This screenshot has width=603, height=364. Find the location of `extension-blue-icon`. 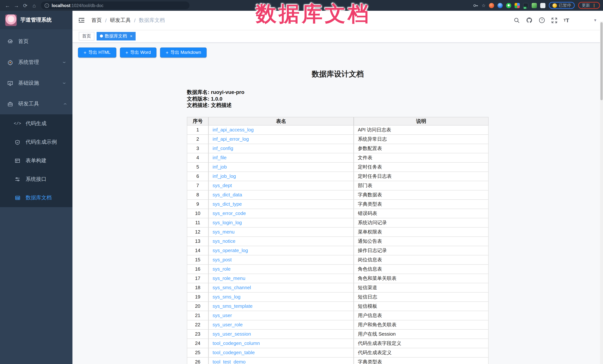

extension-blue-icon is located at coordinates (500, 5).